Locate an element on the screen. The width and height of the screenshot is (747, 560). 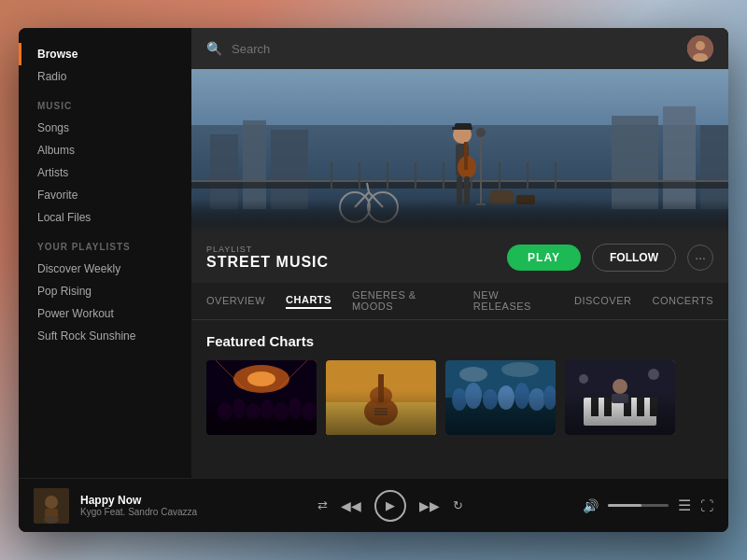
player-info: Happy Now Kygo Feat. Sandro Cavazza is located at coordinates (138, 506).